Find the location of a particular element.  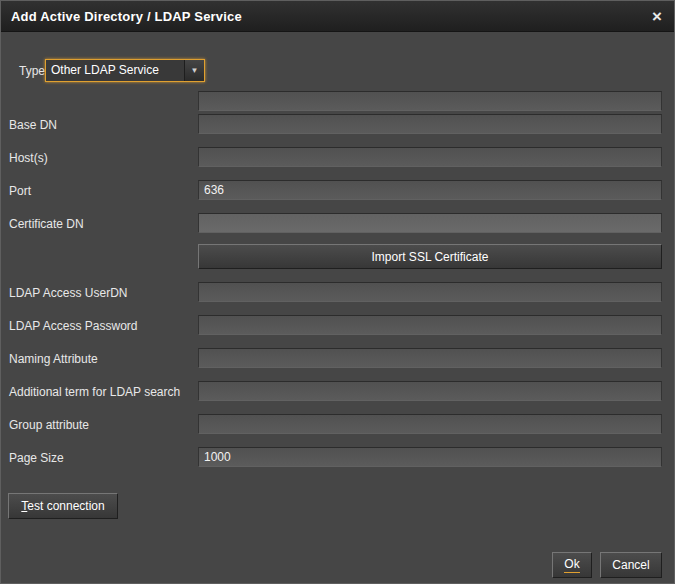

field-label: Port is located at coordinates (20, 191).